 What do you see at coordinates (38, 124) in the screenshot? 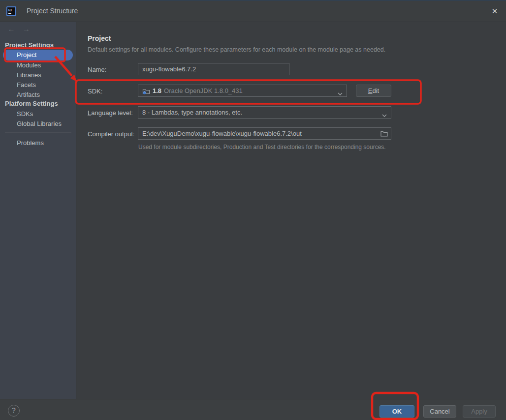
I see `sidebar-item-global-libraries: Global Libraries` at bounding box center [38, 124].